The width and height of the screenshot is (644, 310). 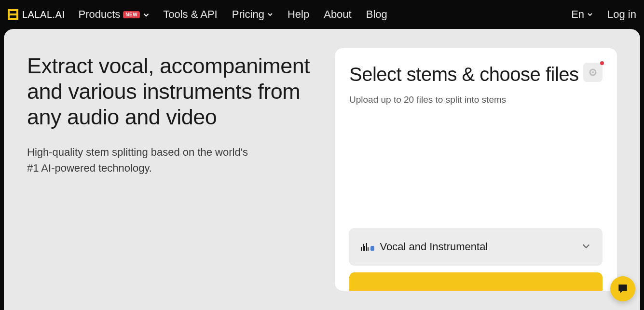 What do you see at coordinates (190, 14) in the screenshot?
I see `nav-tools: Tools & API` at bounding box center [190, 14].